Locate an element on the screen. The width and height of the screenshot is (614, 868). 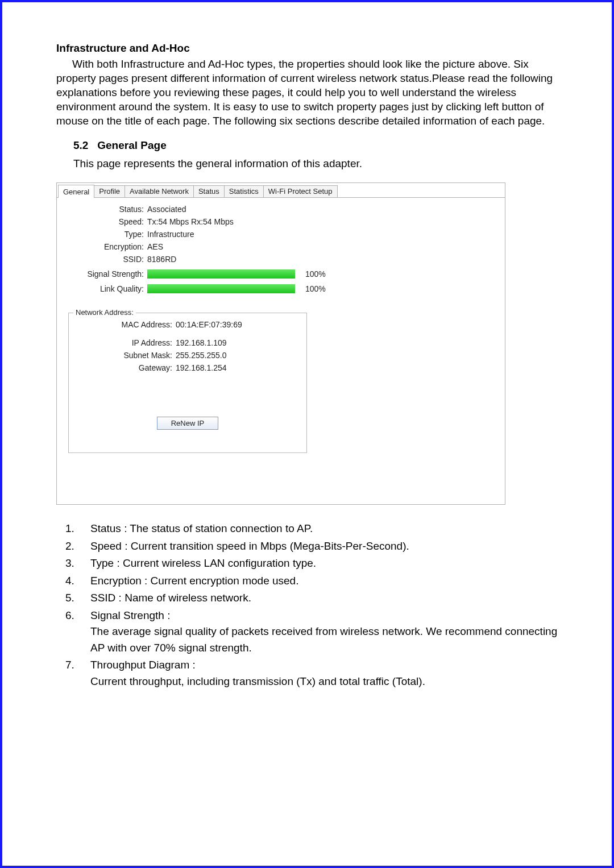
tab-status: Status is located at coordinates (209, 191).